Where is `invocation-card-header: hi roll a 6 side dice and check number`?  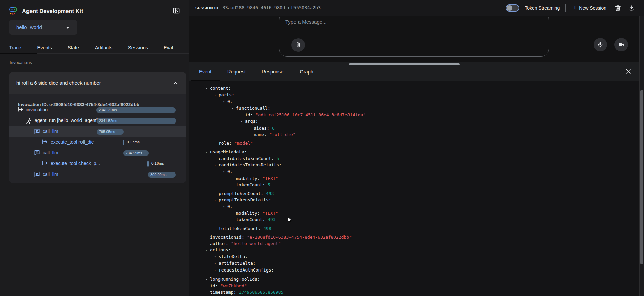 invocation-card-header: hi roll a 6 side dice and check number is located at coordinates (98, 83).